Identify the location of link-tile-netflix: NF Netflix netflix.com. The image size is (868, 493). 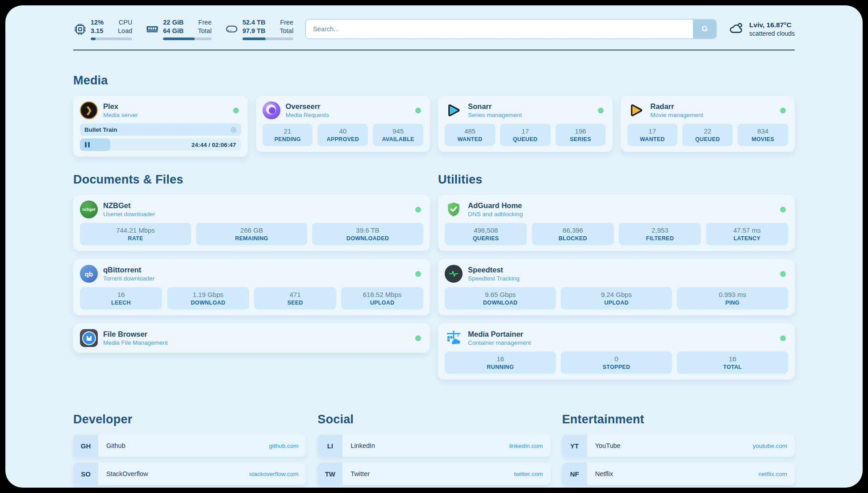
(679, 474).